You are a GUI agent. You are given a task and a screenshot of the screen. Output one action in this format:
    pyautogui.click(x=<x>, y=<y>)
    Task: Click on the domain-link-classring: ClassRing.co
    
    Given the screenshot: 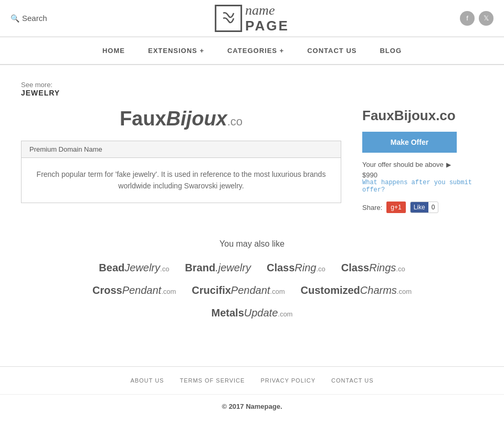 What is the action you would take?
    pyautogui.click(x=296, y=268)
    